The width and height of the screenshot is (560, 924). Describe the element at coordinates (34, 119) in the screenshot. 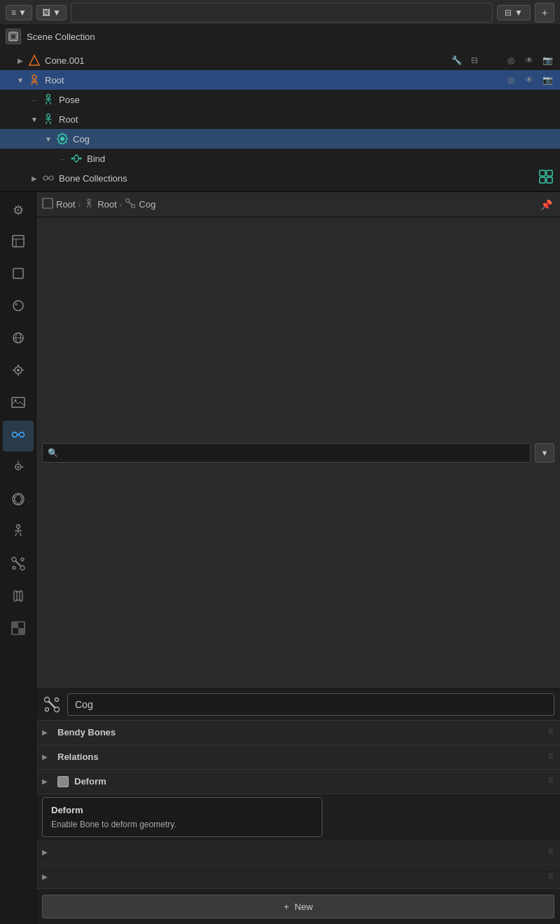

I see `expand-root-bone: ▼` at that location.